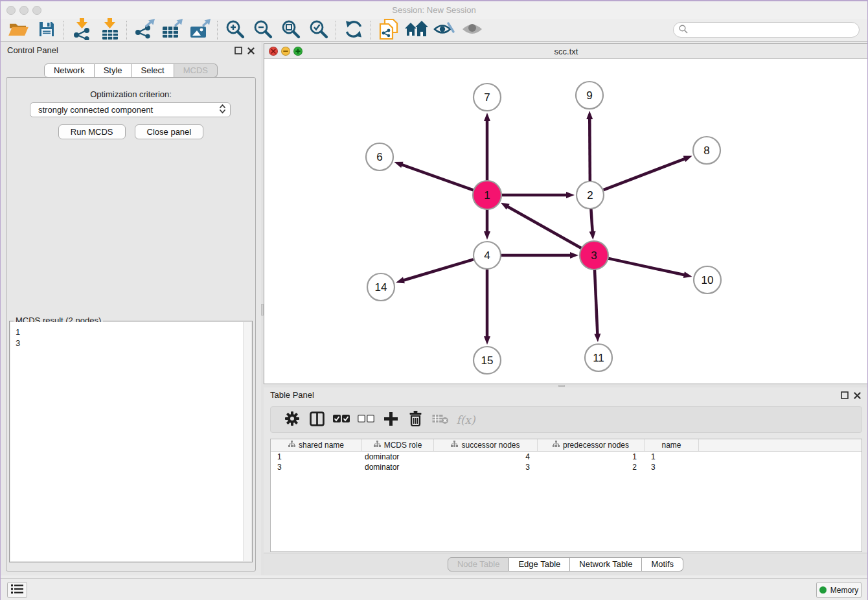 The image size is (868, 600). I want to click on table-cell: 4, so click(486, 457).